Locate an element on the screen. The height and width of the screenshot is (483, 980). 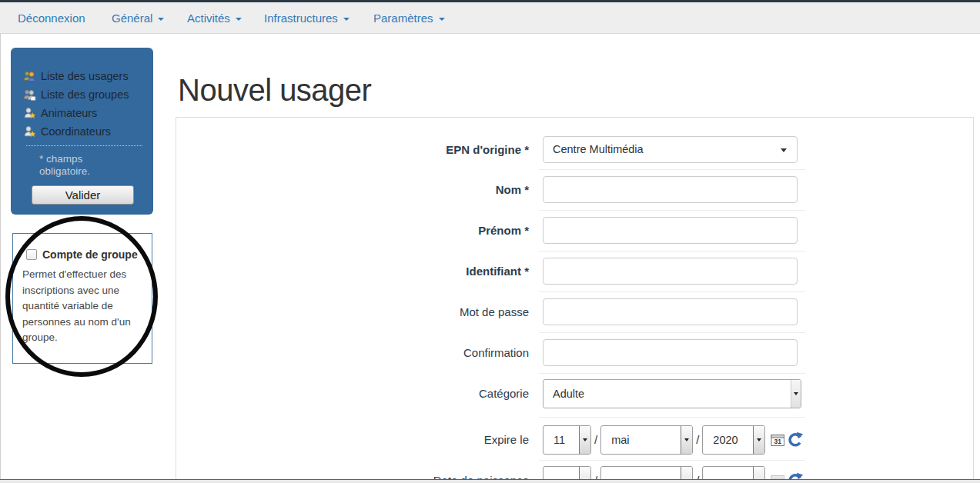
sidebar-item-label: Animateurs is located at coordinates (69, 113).